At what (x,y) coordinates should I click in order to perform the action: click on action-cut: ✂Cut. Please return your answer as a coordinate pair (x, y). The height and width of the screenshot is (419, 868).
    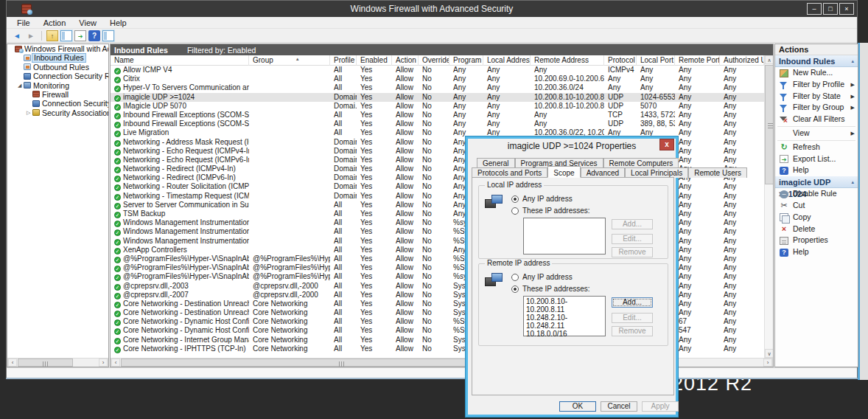
    Looking at the image, I should click on (816, 206).